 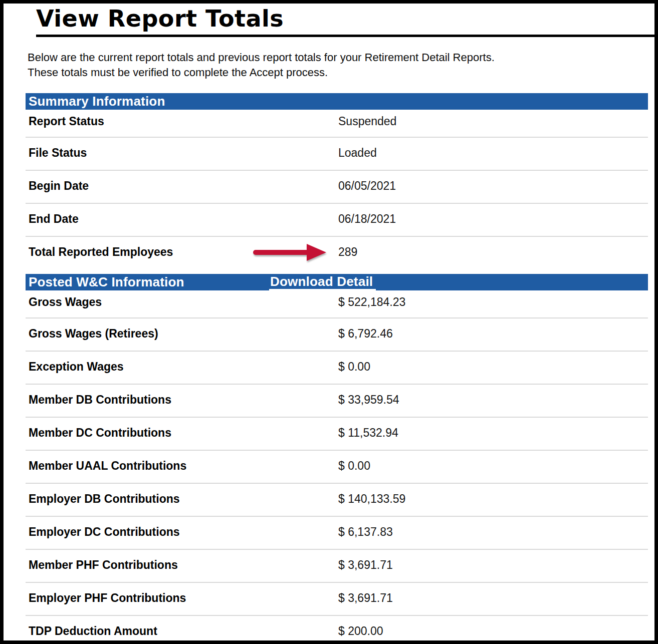 I want to click on summary-section-header-bar: Summary Information, so click(x=337, y=101).